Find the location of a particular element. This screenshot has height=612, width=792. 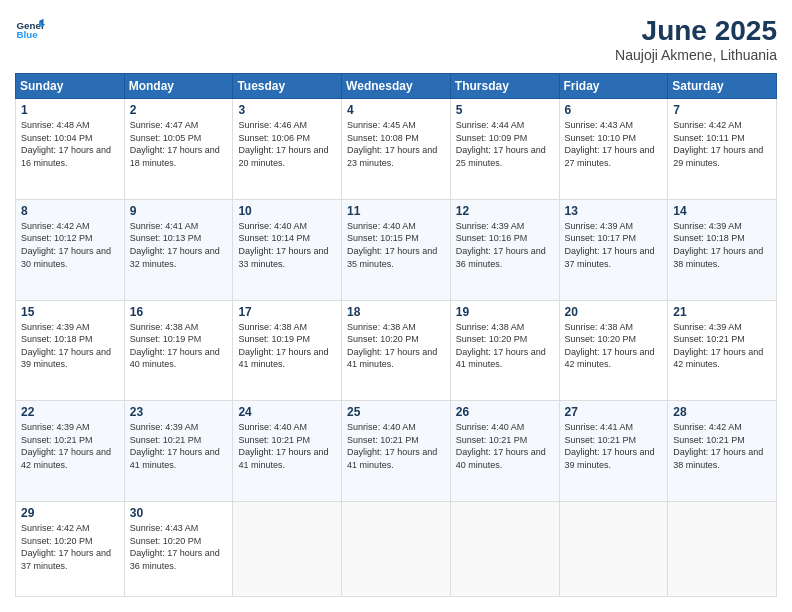

day-number: 11 is located at coordinates (396, 211).